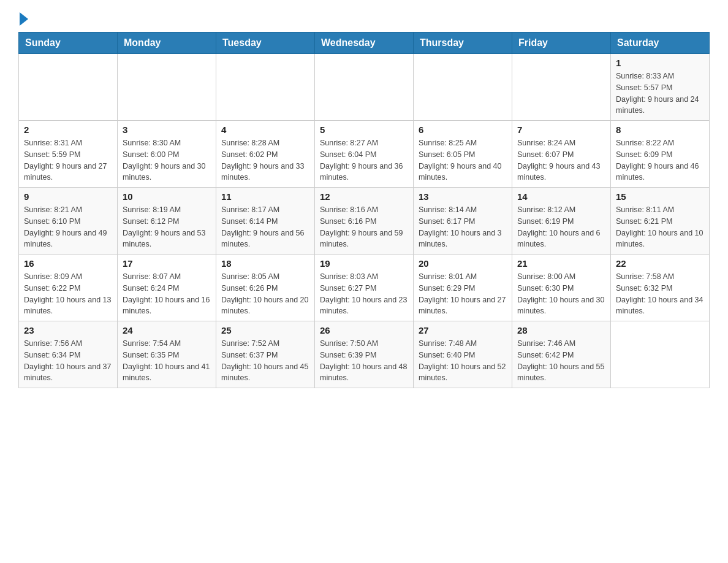 This screenshot has height=563, width=728. Describe the element at coordinates (265, 130) in the screenshot. I see `day-number: 4` at that location.